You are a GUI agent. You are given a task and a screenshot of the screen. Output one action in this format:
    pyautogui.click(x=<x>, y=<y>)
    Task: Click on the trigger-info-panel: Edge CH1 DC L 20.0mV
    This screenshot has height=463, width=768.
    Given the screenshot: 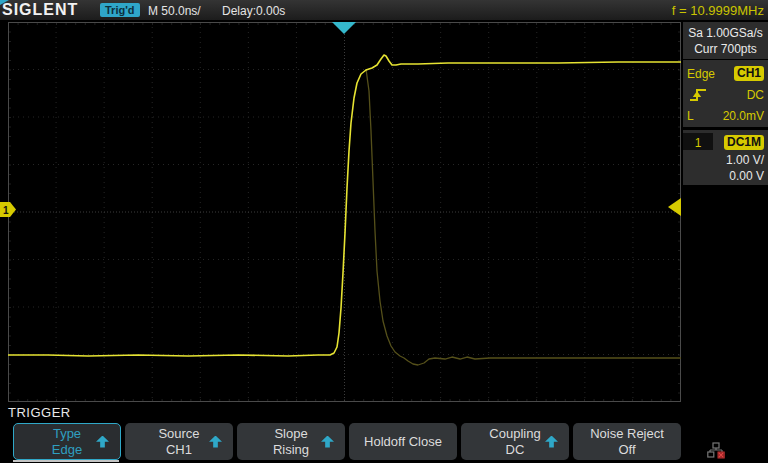 What is the action you would take?
    pyautogui.click(x=726, y=94)
    